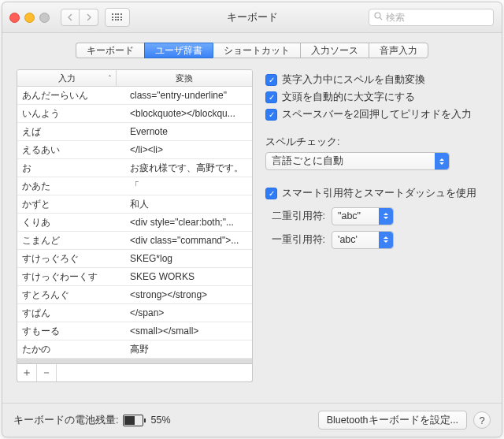 This screenshot has height=439, width=504. Describe the element at coordinates (135, 132) in the screenshot. I see `table-row: えばEvernote` at that location.